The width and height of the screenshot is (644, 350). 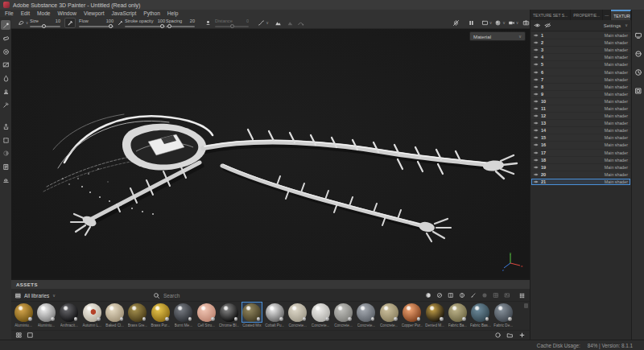 I want to click on display-settings-icon, so click(x=638, y=35).